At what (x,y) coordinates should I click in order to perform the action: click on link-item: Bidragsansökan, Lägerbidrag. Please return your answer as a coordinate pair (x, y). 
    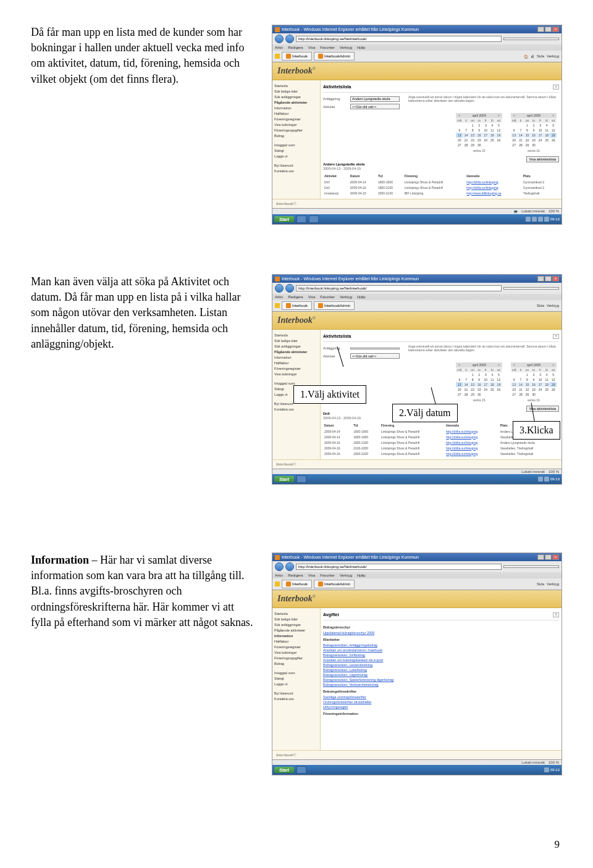
    Looking at the image, I should click on (441, 675).